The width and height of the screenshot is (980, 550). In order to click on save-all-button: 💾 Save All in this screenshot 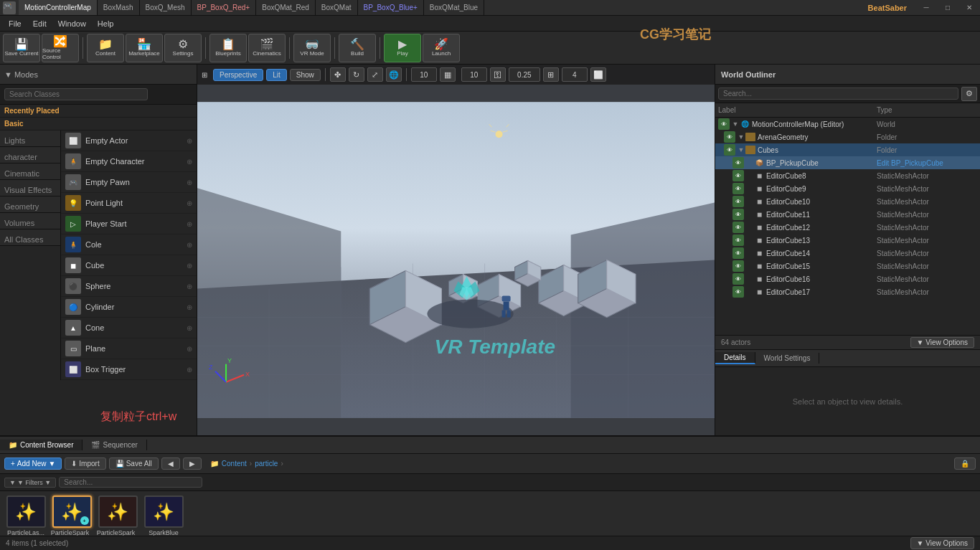, I will do `click(133, 463)`.